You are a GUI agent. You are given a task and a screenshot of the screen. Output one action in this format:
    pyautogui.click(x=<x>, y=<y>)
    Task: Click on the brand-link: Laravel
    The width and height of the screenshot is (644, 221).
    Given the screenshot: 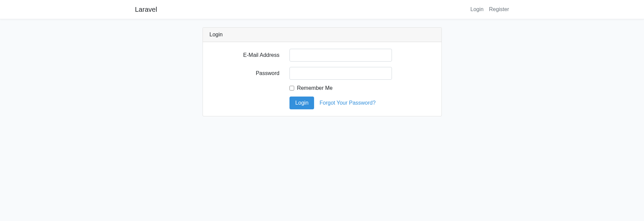 What is the action you would take?
    pyautogui.click(x=146, y=9)
    